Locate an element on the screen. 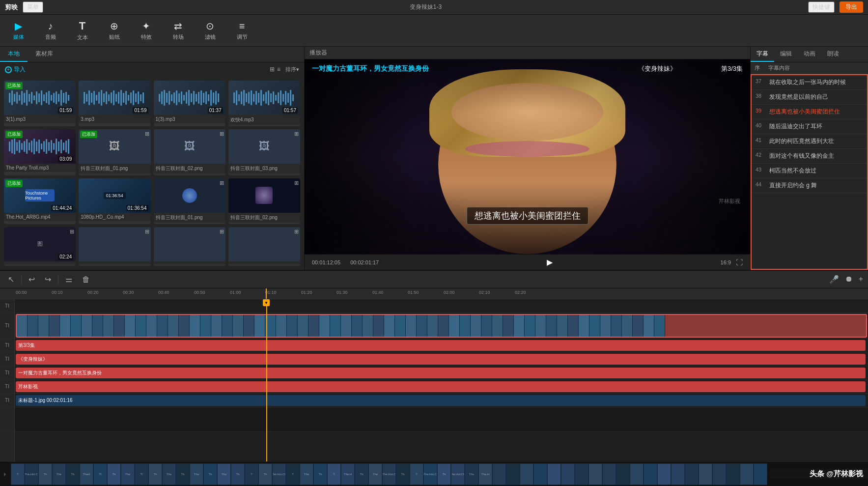 This screenshot has height=486, width=868. video-series: 《变身辣妹》 is located at coordinates (657, 69).